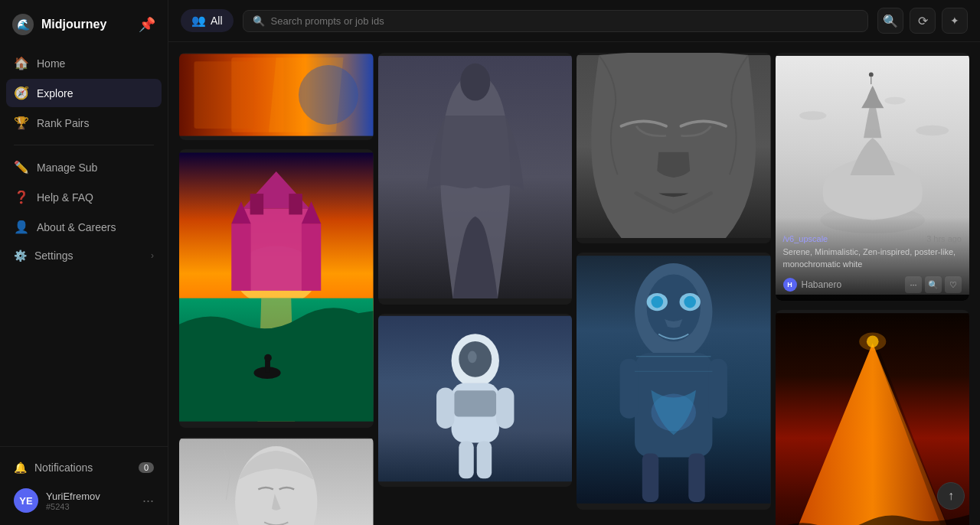  I want to click on notifications-item: 🔔 Notifications 0, so click(84, 468).